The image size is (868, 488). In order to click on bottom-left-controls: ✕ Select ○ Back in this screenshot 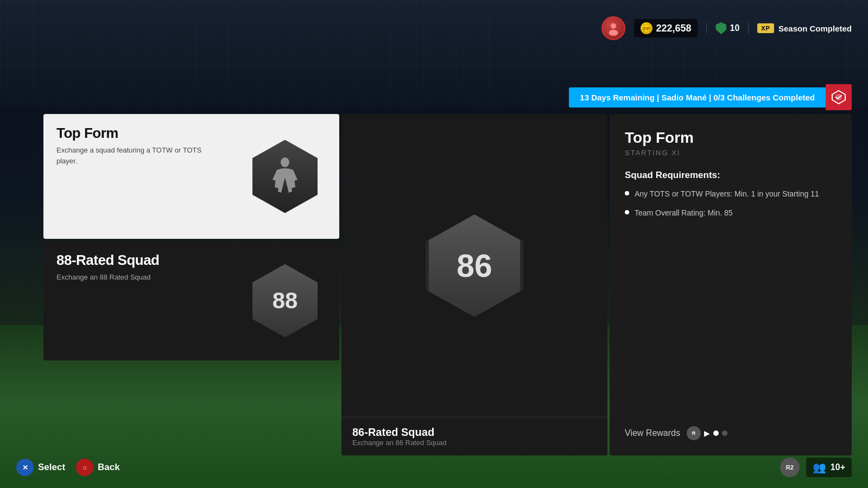, I will do `click(68, 467)`.